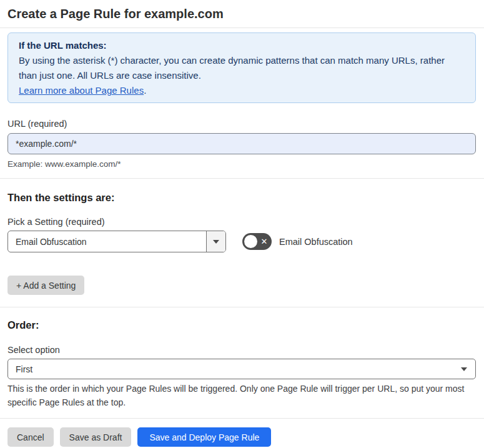  Describe the element at coordinates (242, 241) in the screenshot. I see `setting-controls-row: Email Obfuscation ✕ Email Obfuscation` at that location.